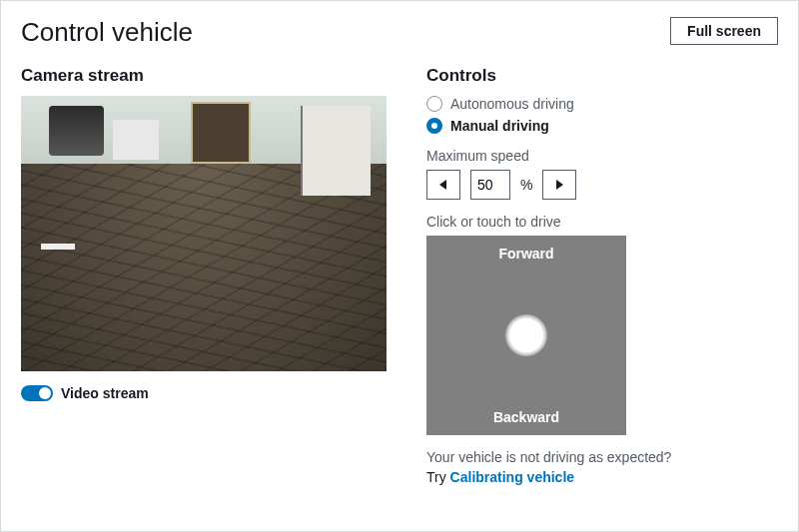 The width and height of the screenshot is (799, 532). Describe the element at coordinates (602, 156) in the screenshot. I see `maximum-speed-label: Maximum speed` at that location.